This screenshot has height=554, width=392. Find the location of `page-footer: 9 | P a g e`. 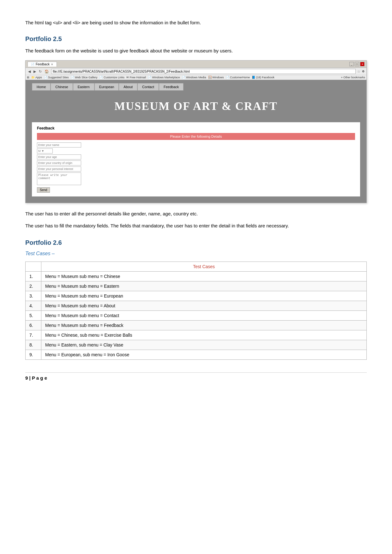

page-footer: 9 | P a g e is located at coordinates (196, 376).